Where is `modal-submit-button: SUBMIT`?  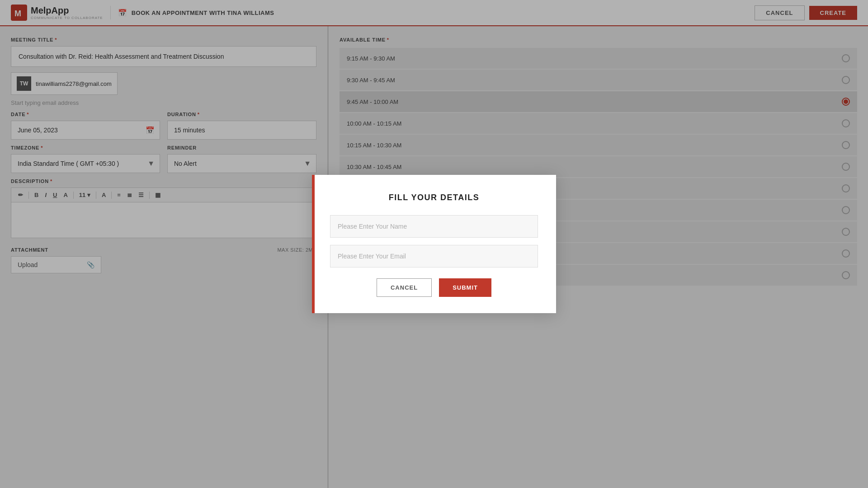
modal-submit-button: SUBMIT is located at coordinates (465, 287).